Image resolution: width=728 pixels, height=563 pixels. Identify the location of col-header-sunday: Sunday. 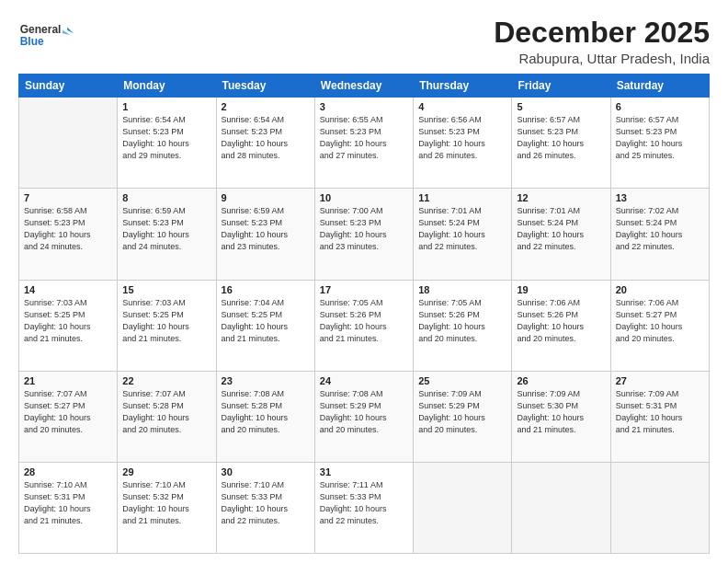
(68, 86).